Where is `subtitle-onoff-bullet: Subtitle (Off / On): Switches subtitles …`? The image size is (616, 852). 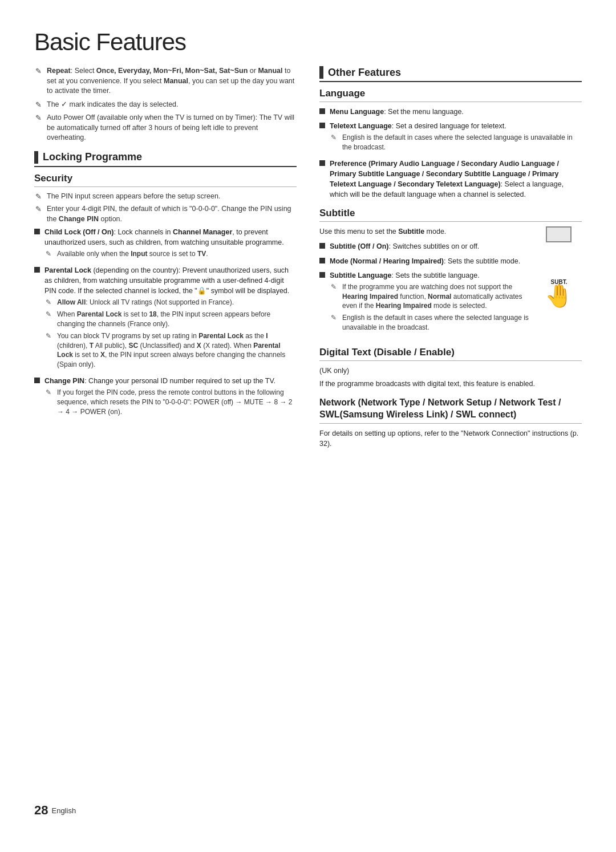
subtitle-onoff-bullet: Subtitle (Off / On): Switches subtitles … is located at coordinates (425, 246).